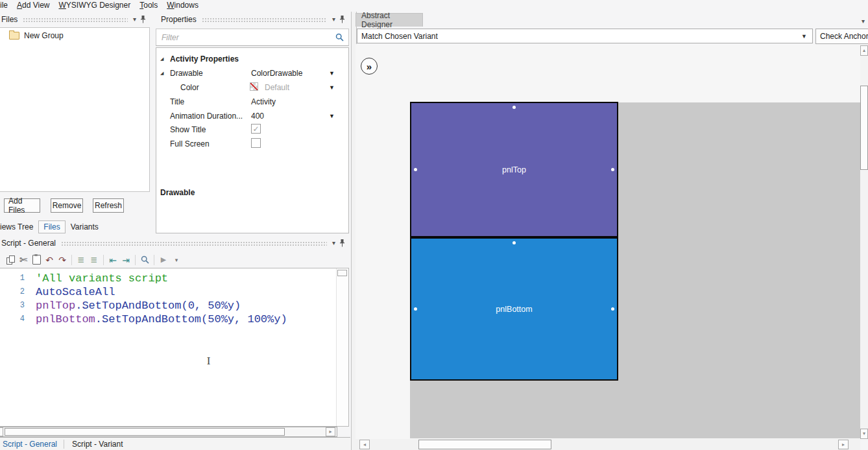 The height and width of the screenshot is (450, 868). Describe the element at coordinates (369, 66) in the screenshot. I see `expand-toolbox-button: »` at that location.